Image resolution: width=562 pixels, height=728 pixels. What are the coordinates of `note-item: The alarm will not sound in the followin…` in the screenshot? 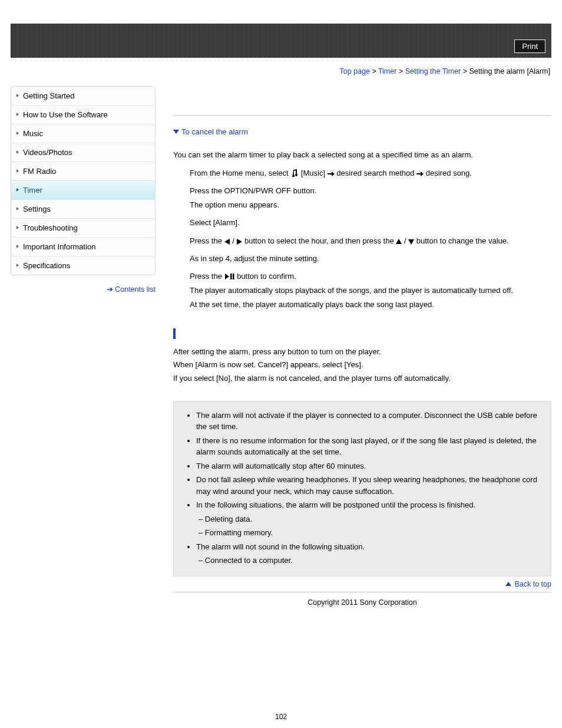 It's located at (370, 554).